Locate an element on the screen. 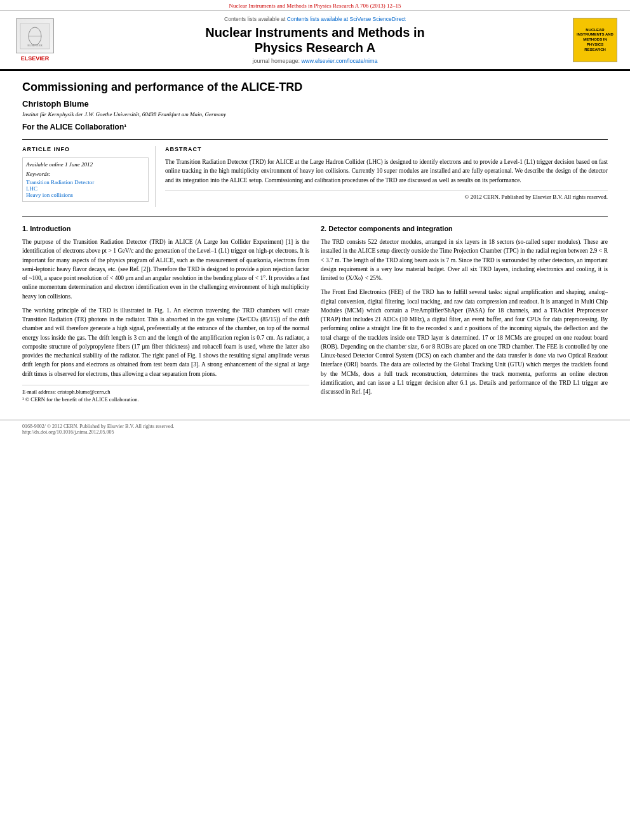  journal-reference-bar: Nuclear Instruments and Methods in Physi… is located at coordinates (315, 5).